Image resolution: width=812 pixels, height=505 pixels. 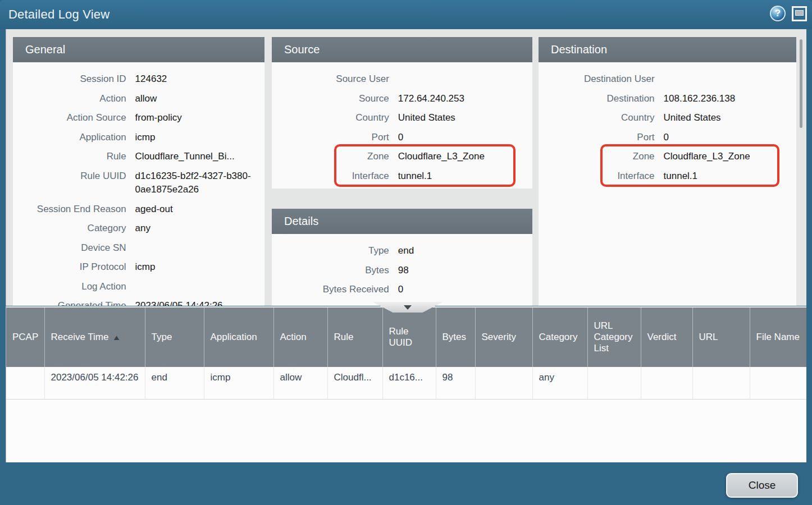 I want to click on field-value: 124632, so click(x=200, y=80).